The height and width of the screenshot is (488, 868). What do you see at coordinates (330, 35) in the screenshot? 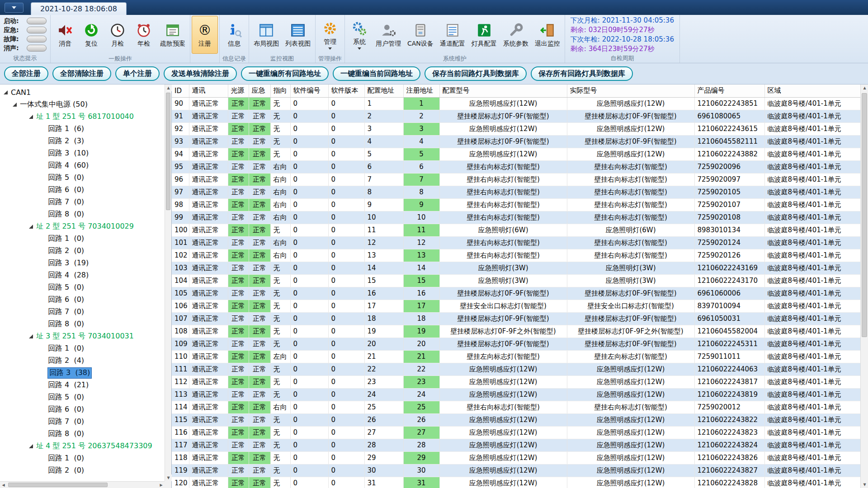
I see `ribbon-button-manage: 管理` at bounding box center [330, 35].